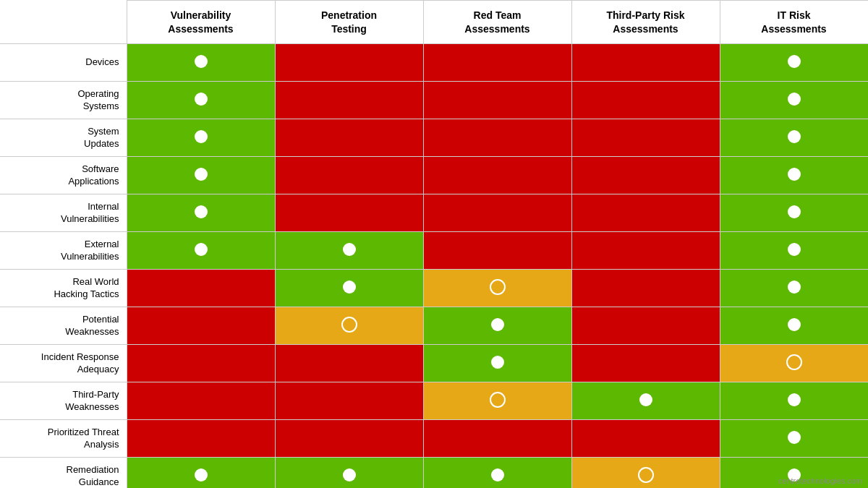 The width and height of the screenshot is (868, 488). Describe the element at coordinates (645, 364) in the screenshot. I see `cell-r8-c3` at that location.